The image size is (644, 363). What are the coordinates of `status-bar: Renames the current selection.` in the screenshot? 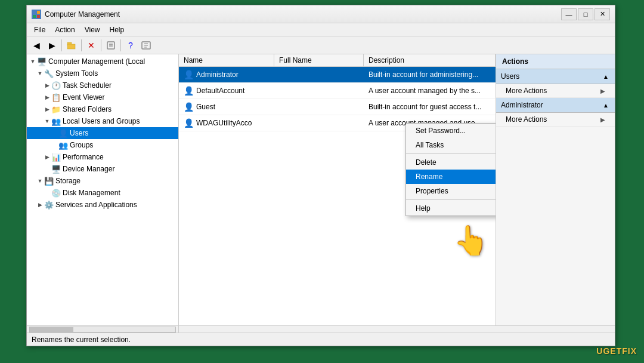 It's located at (321, 339).